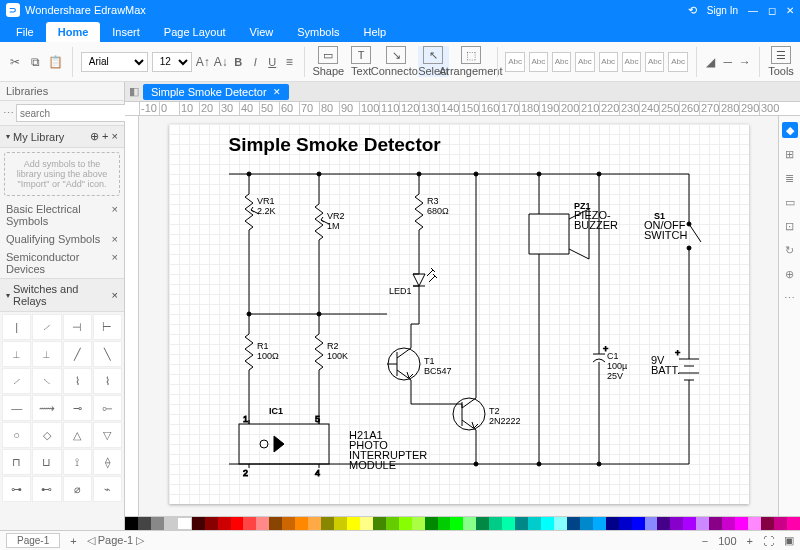  Describe the element at coordinates (203, 62) in the screenshot. I see `font-increase-icon: A↑` at that location.